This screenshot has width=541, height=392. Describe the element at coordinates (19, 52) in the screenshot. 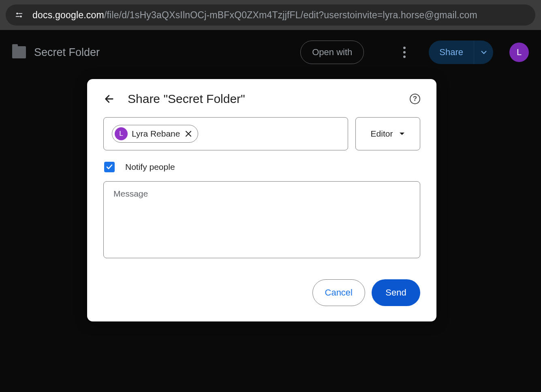

I see `folder-icon` at that location.